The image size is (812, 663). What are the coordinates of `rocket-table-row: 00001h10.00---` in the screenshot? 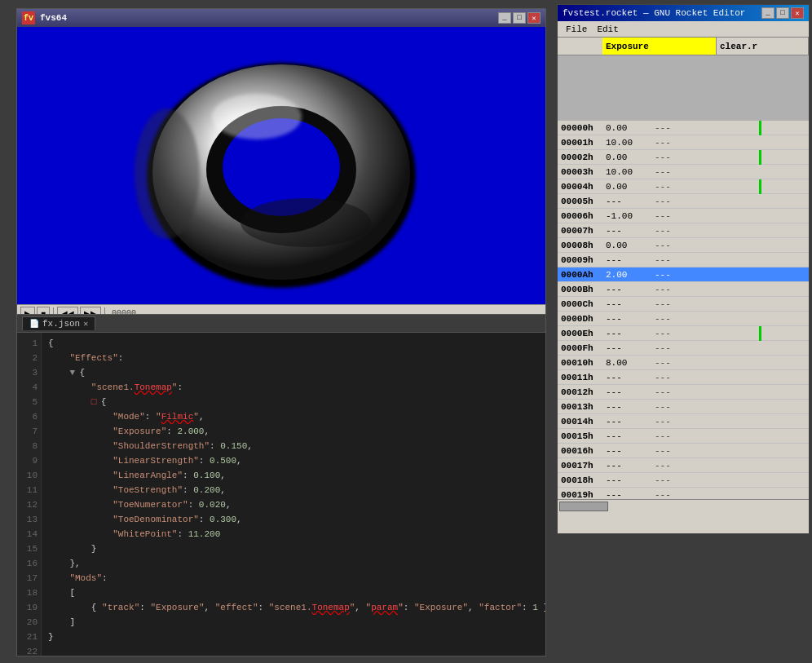 It's located at (683, 143).